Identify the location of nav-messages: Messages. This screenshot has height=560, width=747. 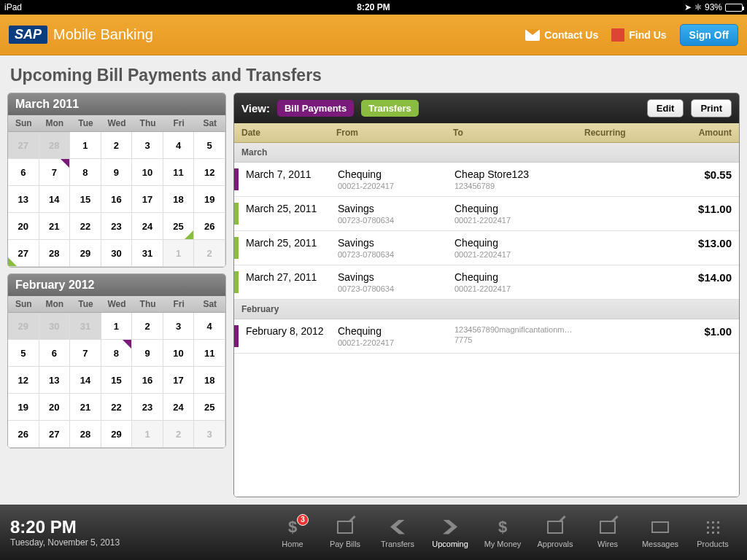
(660, 532).